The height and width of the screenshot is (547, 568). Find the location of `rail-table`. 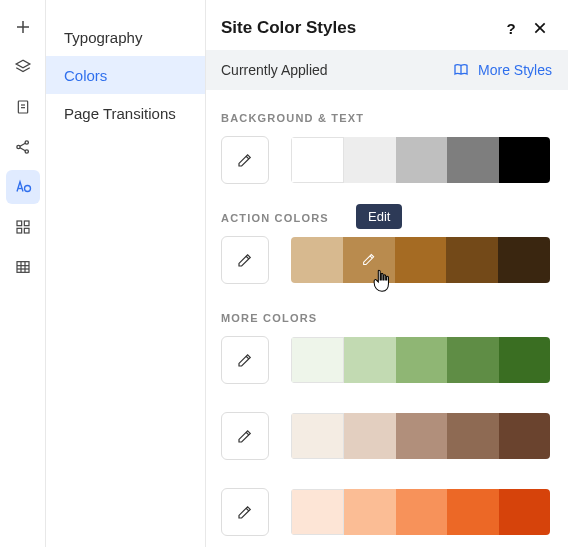

rail-table is located at coordinates (23, 267).